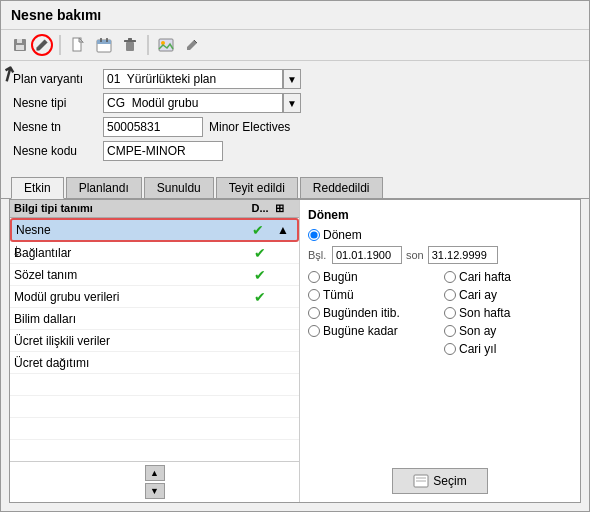 This screenshot has width=590, height=512. I want to click on radio-bugun: Bugün, so click(372, 277).